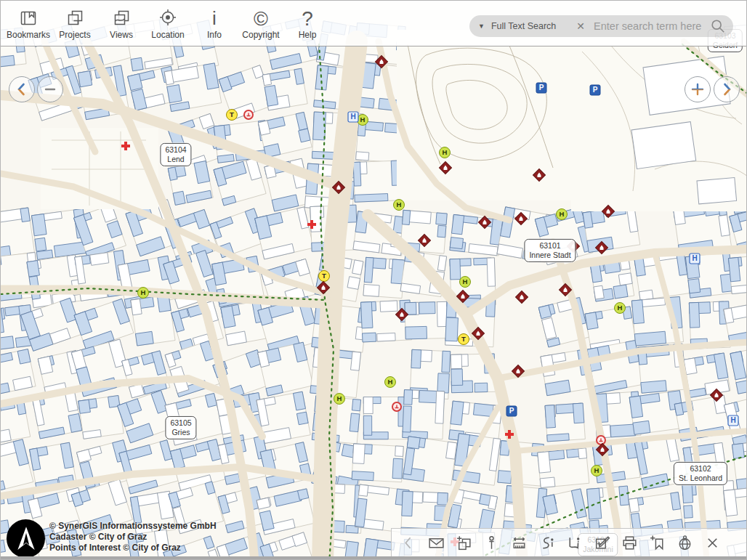 This screenshot has width=747, height=560. What do you see at coordinates (712, 543) in the screenshot?
I see `close-toolbar-button` at bounding box center [712, 543].